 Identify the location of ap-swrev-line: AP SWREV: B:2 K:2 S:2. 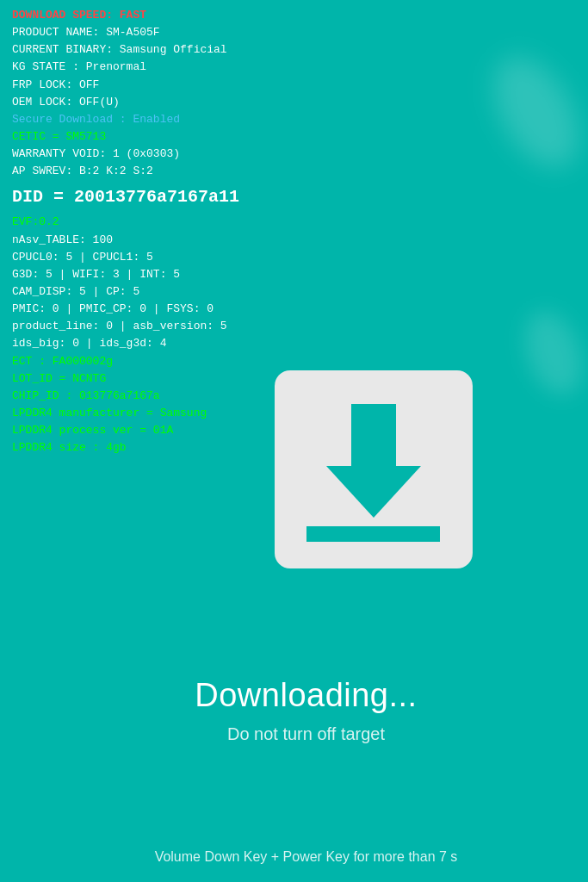
(294, 171).